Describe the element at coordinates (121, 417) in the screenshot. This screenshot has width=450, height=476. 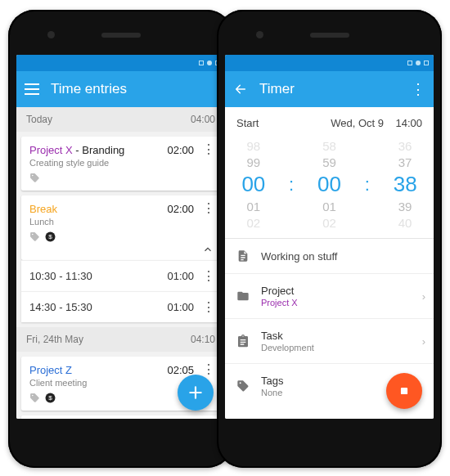
I see `entry-card: Super app 01:05 Fixing bug #2321` at that location.